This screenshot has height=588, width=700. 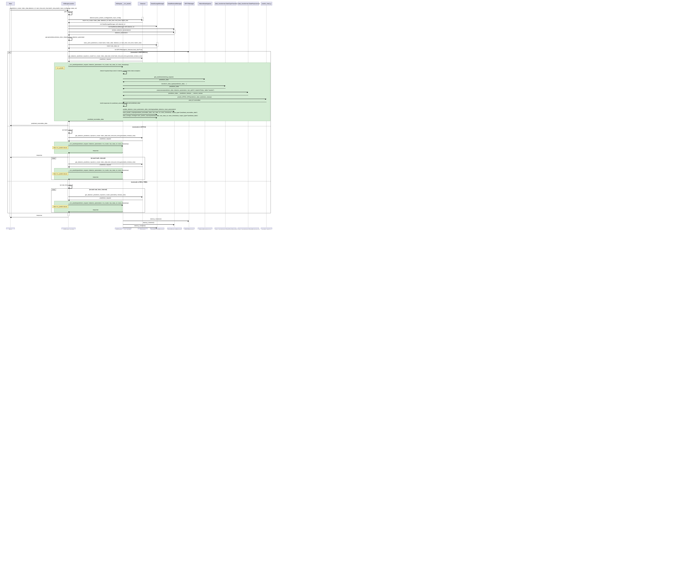 I want to click on message: get_prediction(training_request), so click(x=164, y=78).